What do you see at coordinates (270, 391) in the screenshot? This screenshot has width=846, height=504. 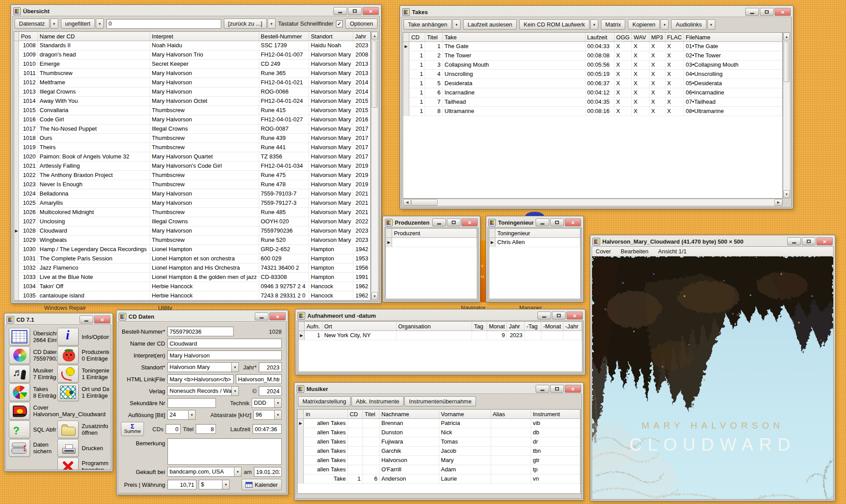 I see `copyright-field` at bounding box center [270, 391].